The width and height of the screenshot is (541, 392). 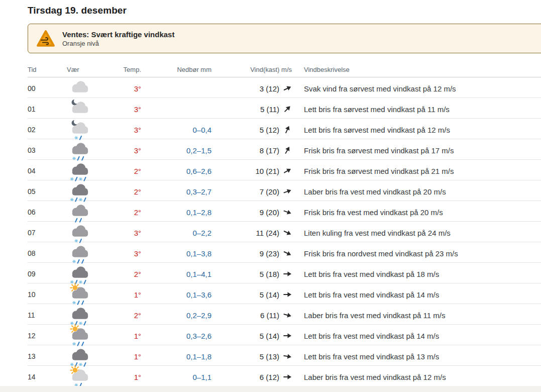 I want to click on precip-cell: 0,1–3,6, so click(x=176, y=295).